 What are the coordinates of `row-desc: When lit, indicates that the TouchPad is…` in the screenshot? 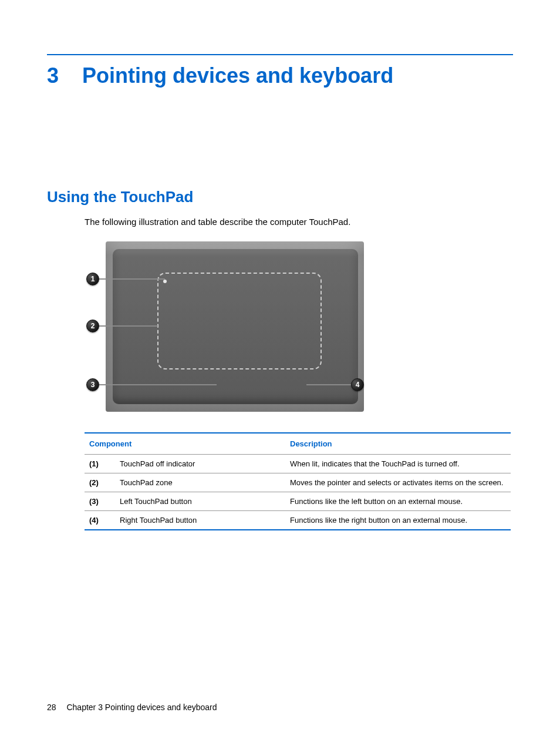 It's located at (398, 464).